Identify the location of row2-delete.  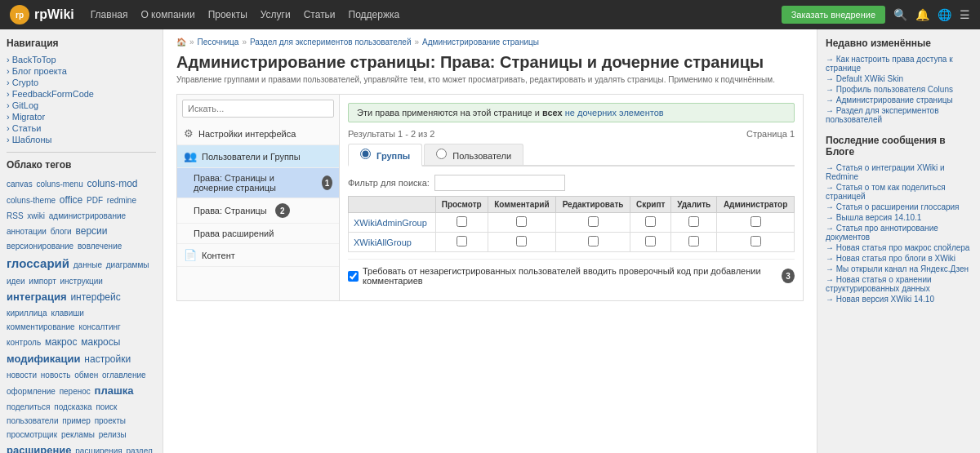
(694, 242).